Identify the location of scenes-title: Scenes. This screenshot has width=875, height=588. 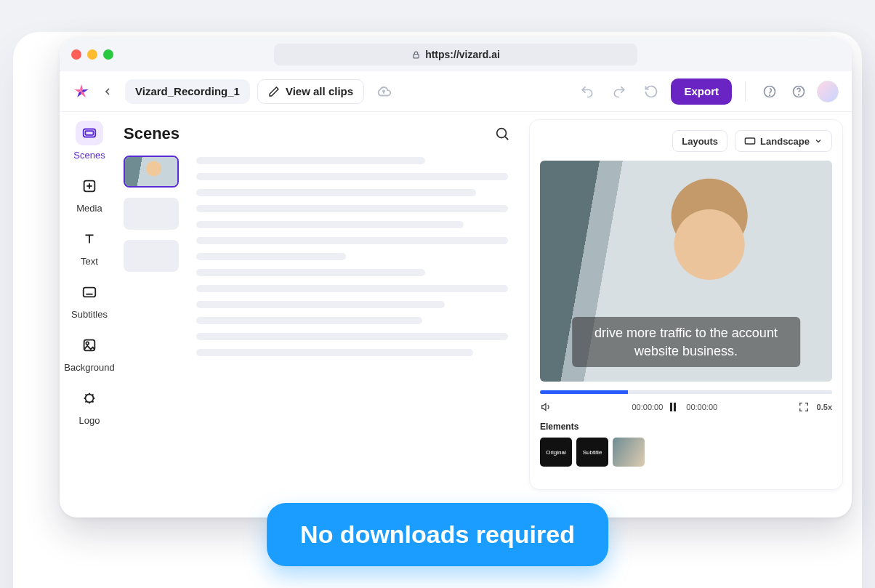
(151, 134).